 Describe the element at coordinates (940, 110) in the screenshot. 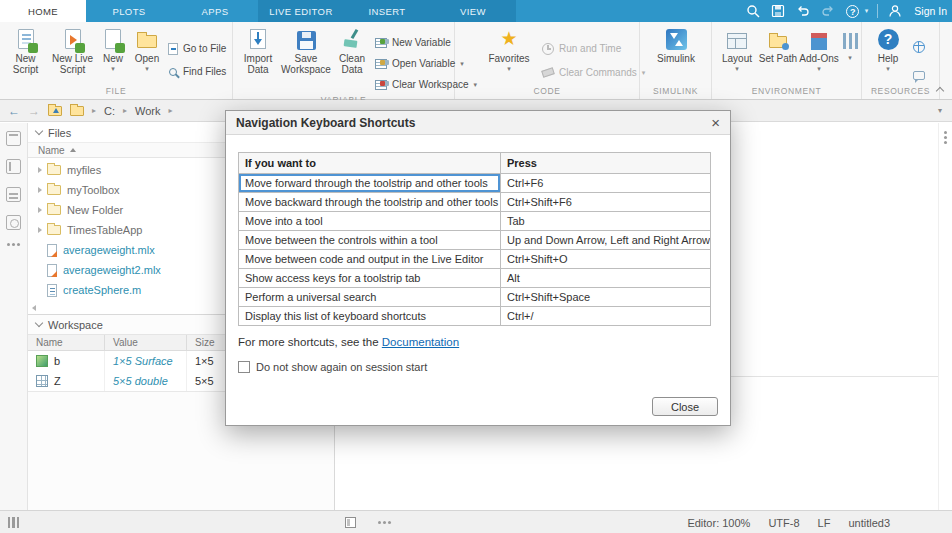

I see `recent-folders-caret-icon: ▾` at that location.